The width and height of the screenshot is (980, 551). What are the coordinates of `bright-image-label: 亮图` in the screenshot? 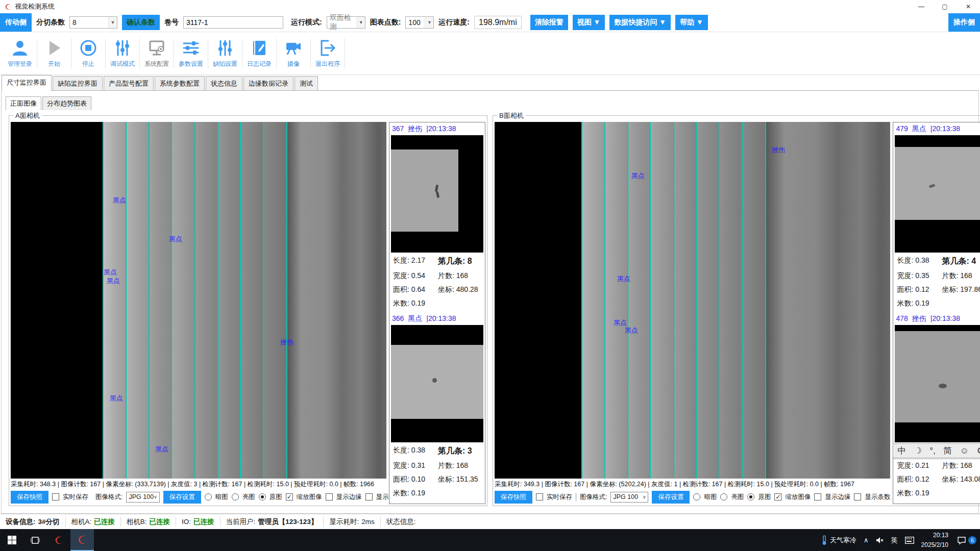 It's located at (249, 497).